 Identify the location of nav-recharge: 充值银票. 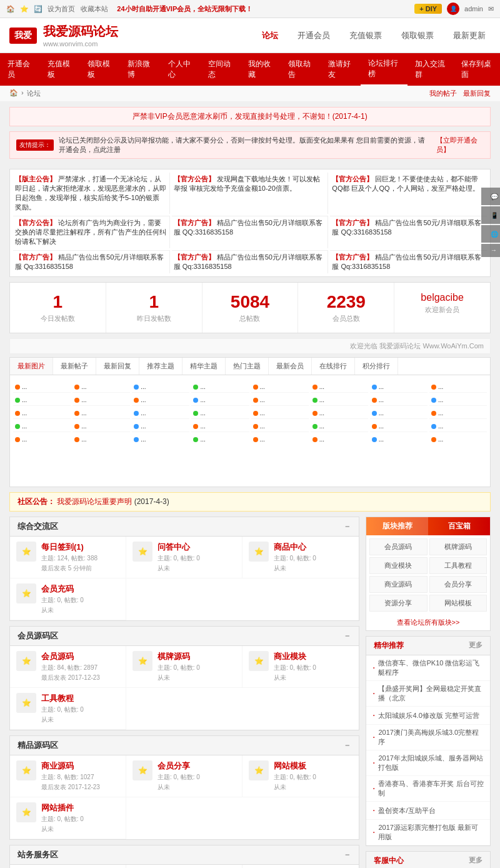
(366, 36).